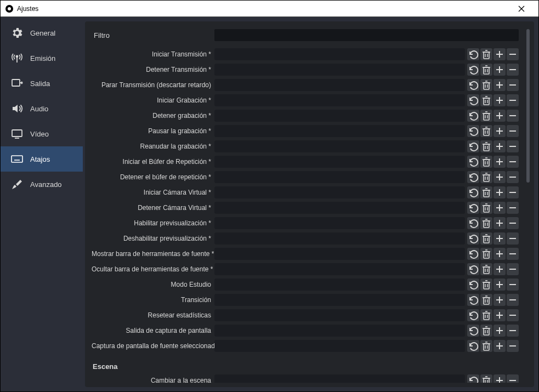 Image resolution: width=539 pixels, height=392 pixels. What do you see at coordinates (42, 134) in the screenshot?
I see `sidebar-item-video: Vídeo` at bounding box center [42, 134].